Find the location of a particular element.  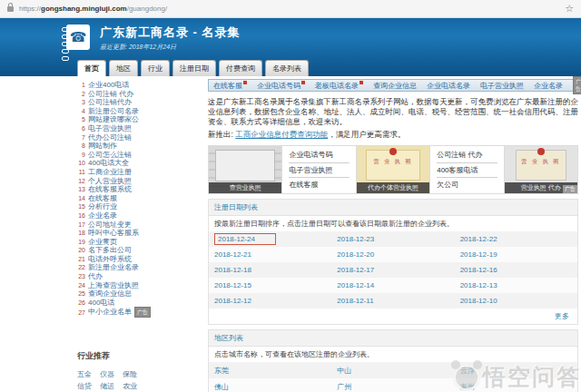

tab-1: 首页 is located at coordinates (92, 68).